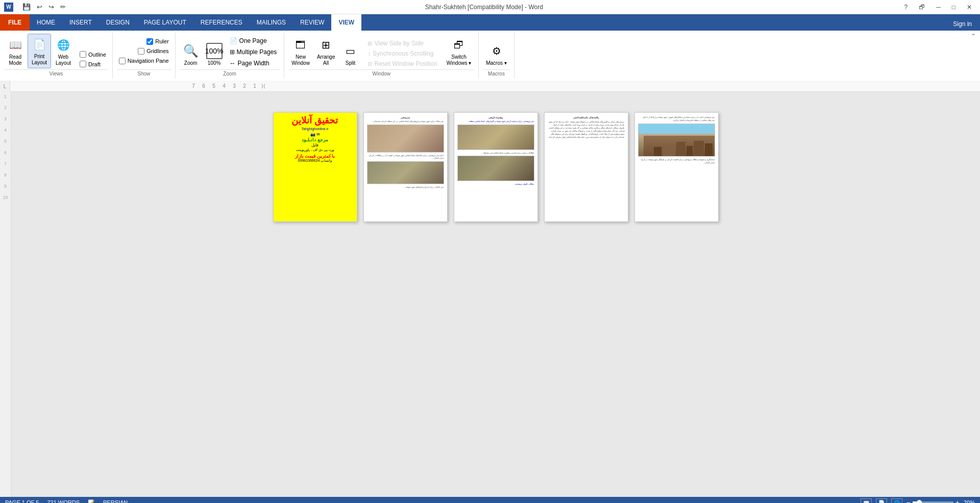 This screenshot has width=980, height=503. Describe the element at coordinates (459, 60) in the screenshot. I see `switch-windows-label: SwitchWindows ▾` at that location.